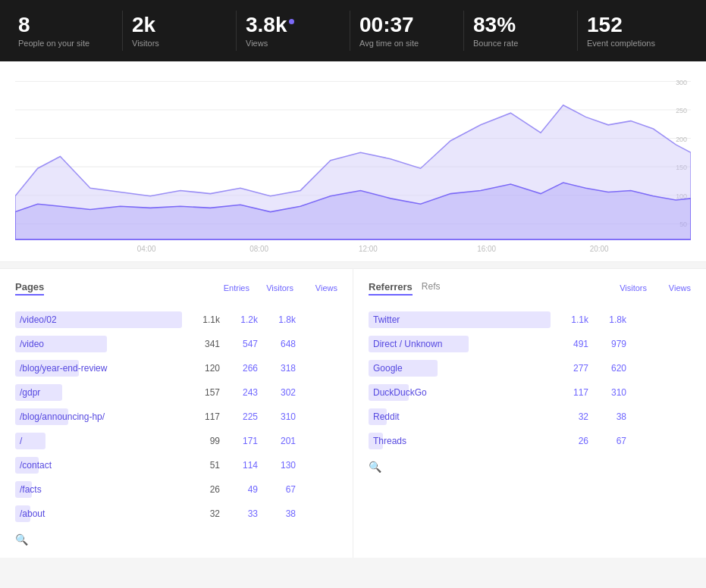 The image size is (706, 588). I want to click on table-row: /video/02 1.1k 1.2k 1.8k, so click(176, 320).